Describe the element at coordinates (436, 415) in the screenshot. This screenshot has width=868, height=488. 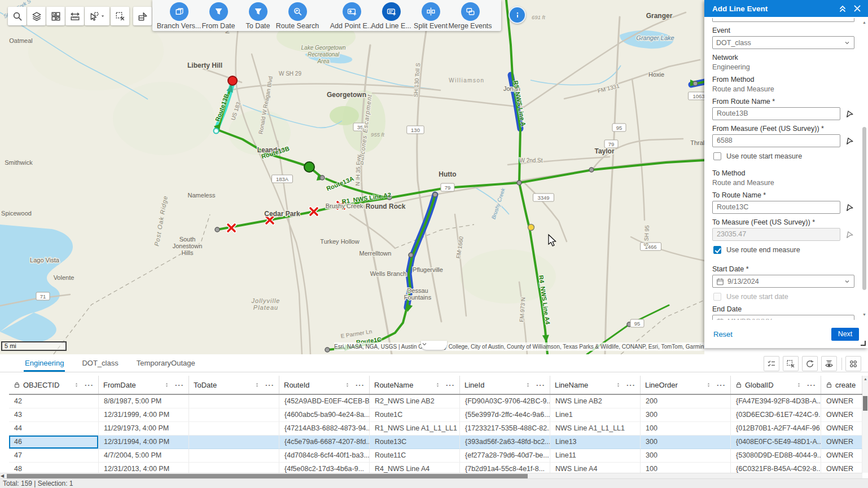
I see `table-row: 4312/31/1999, 4:00 PM{4600abc5-ba90-4e24…` at that location.